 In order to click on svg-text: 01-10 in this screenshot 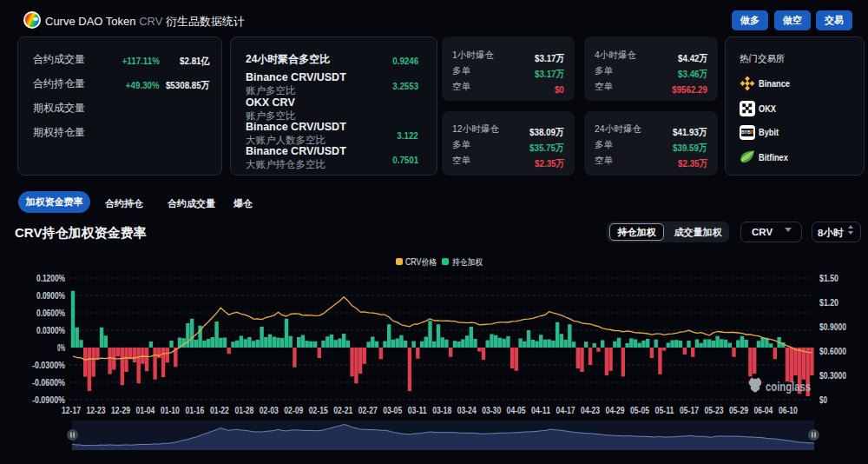, I will do `click(170, 410)`.